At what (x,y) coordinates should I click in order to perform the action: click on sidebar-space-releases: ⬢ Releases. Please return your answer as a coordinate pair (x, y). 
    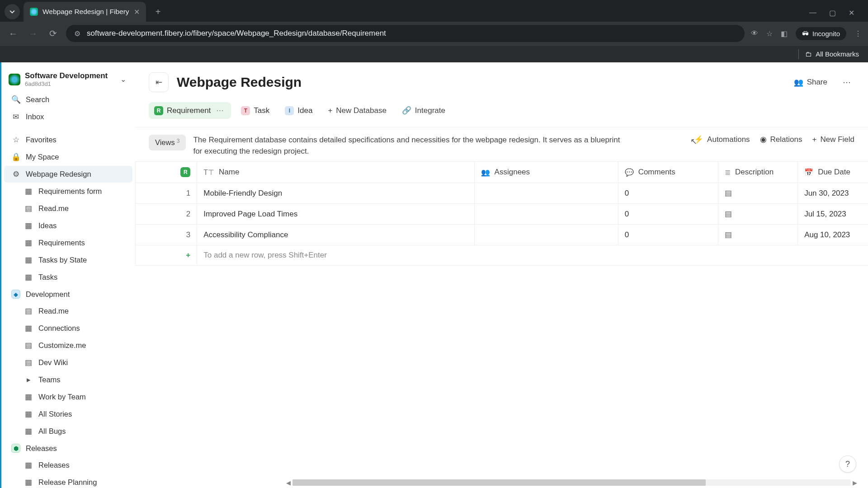
    Looking at the image, I should click on (68, 448).